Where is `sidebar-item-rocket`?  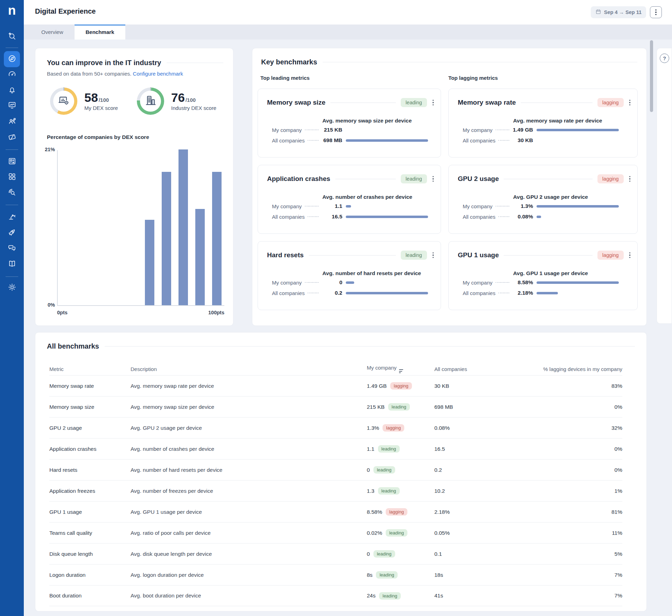
sidebar-item-rocket is located at coordinates (12, 233).